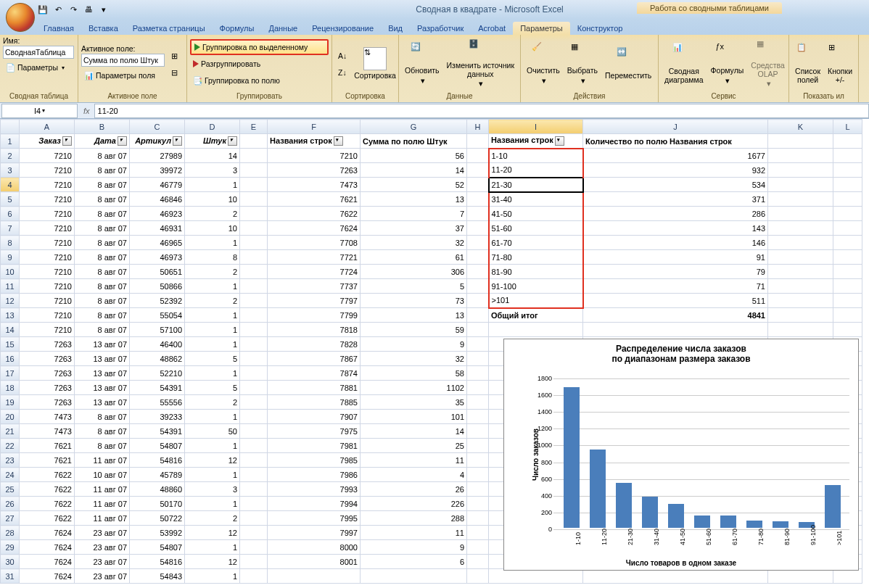 The width and height of the screenshot is (869, 588). I want to click on sort-button: ⇅Сортировка, so click(375, 64).